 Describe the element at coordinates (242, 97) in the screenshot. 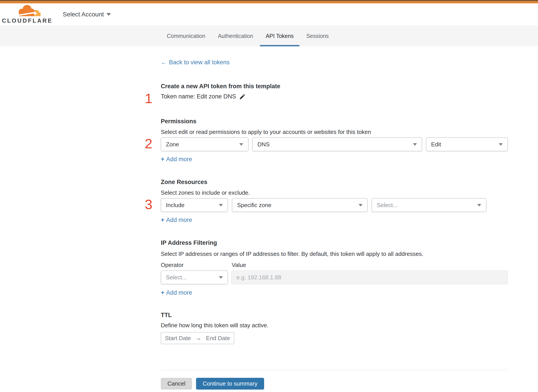

I see `pencil-icon` at that location.